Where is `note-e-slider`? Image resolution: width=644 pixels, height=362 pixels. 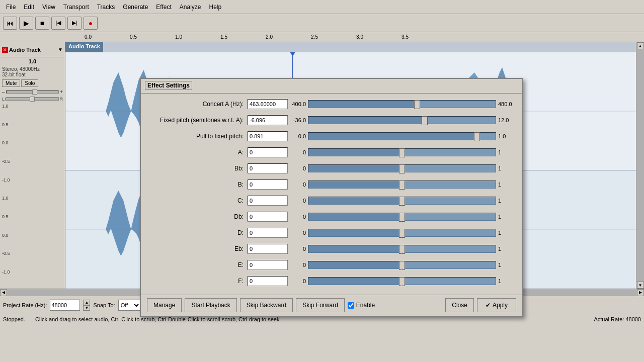 note-e-slider is located at coordinates (402, 265).